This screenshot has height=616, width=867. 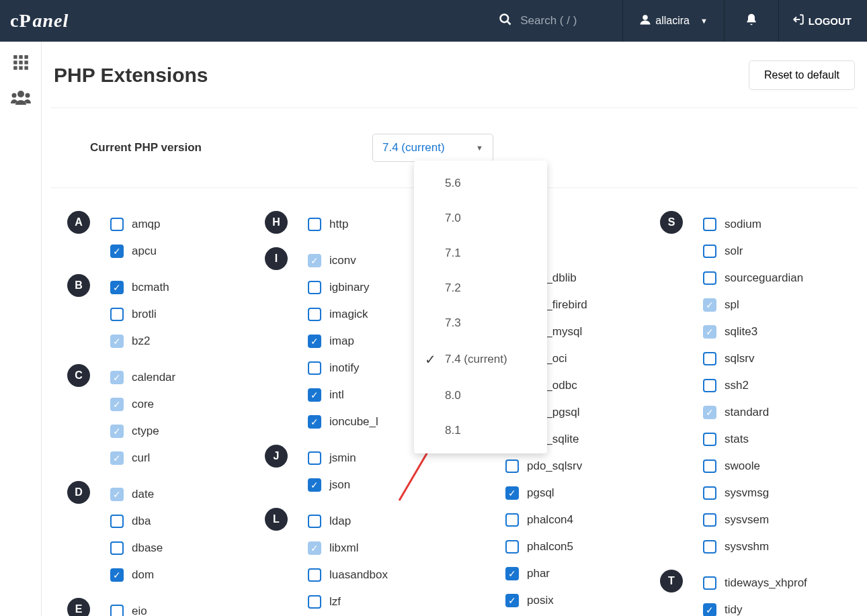 What do you see at coordinates (822, 21) in the screenshot?
I see `logout-button: LOGOUT` at bounding box center [822, 21].